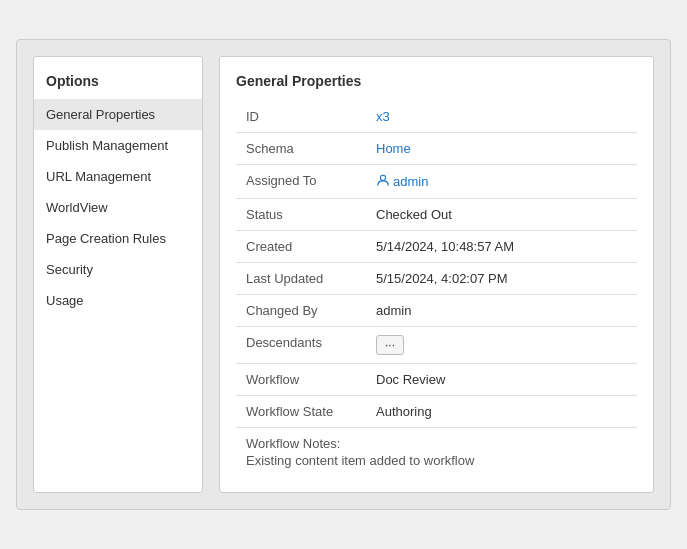 Image resolution: width=687 pixels, height=549 pixels. What do you see at coordinates (436, 346) in the screenshot?
I see `table-row: Descendants ···` at bounding box center [436, 346].